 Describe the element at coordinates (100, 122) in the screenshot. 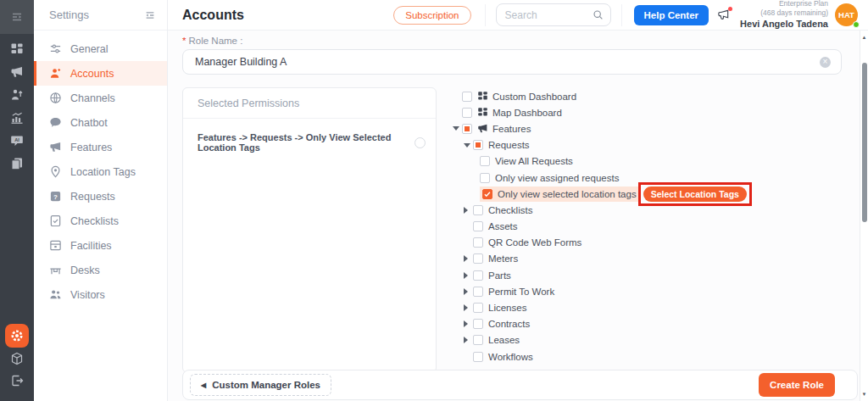

I see `sidebar-item-chatbot: Chatbot` at that location.